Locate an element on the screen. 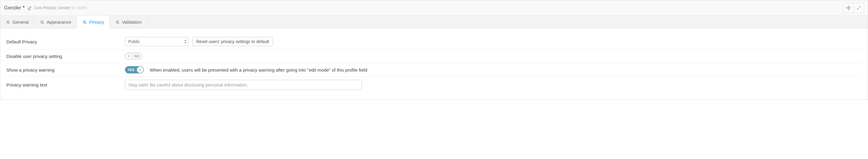  collapse-icon is located at coordinates (859, 8).